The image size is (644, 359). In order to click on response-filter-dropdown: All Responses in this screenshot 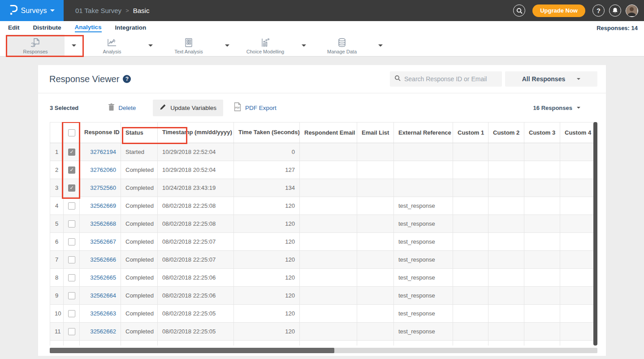, I will do `click(551, 79)`.